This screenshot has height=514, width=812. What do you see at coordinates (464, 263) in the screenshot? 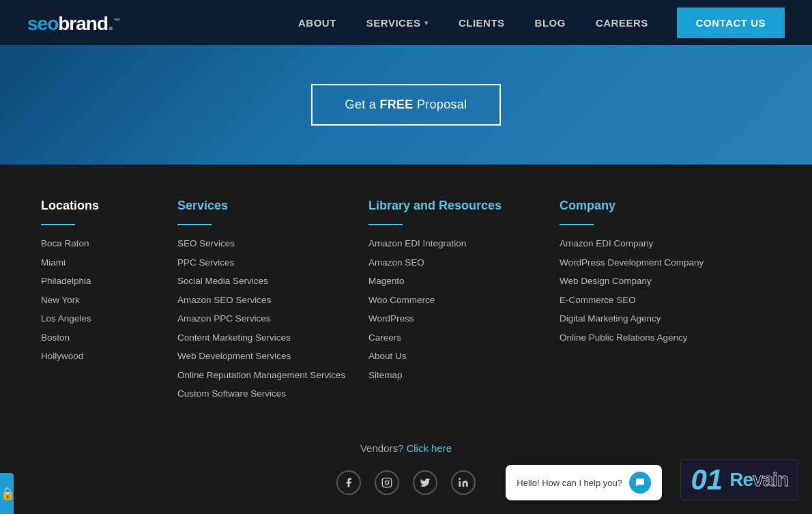
I see `library-amazon-seo: Amazon SEO` at bounding box center [464, 263].